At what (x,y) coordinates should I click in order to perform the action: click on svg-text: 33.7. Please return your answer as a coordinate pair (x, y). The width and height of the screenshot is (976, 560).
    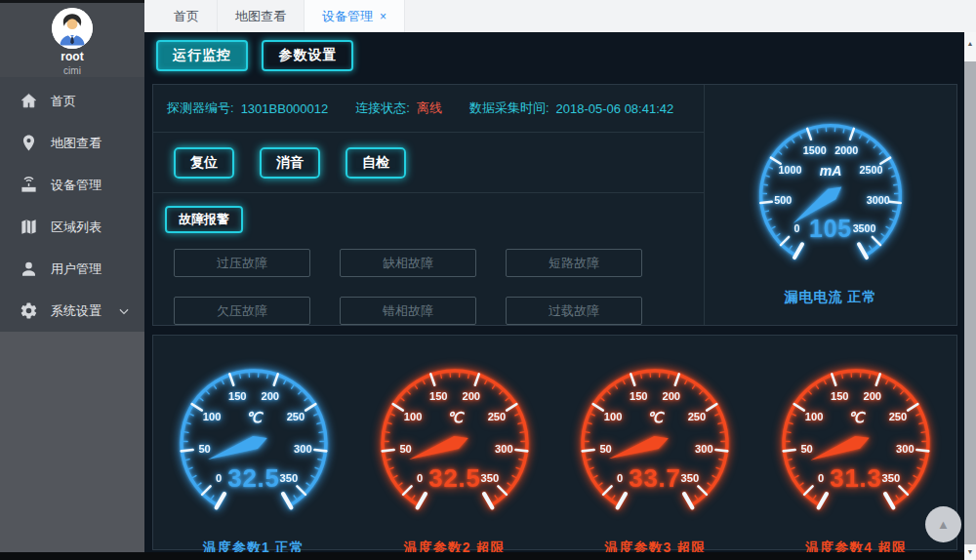
    Looking at the image, I should click on (656, 478).